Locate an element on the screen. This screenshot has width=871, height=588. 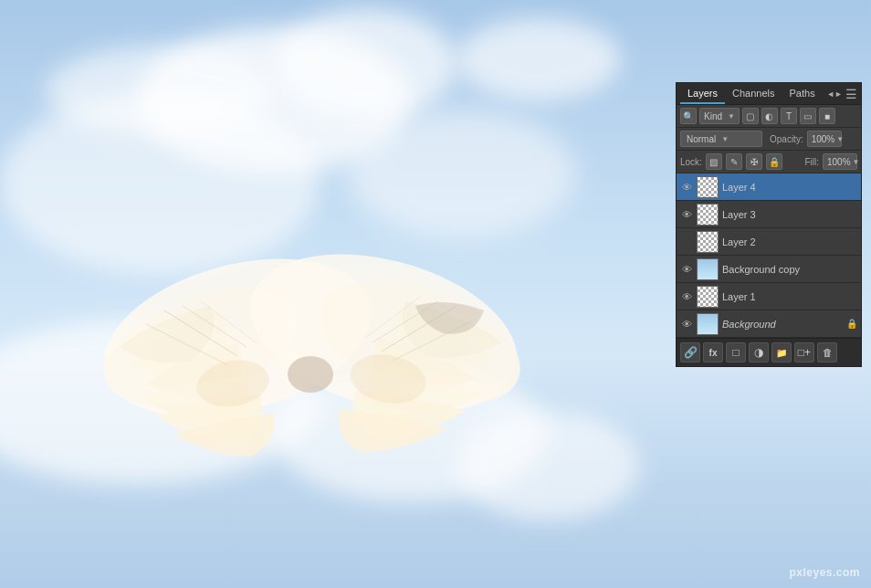
new-layer-btn: □+ is located at coordinates (804, 352).